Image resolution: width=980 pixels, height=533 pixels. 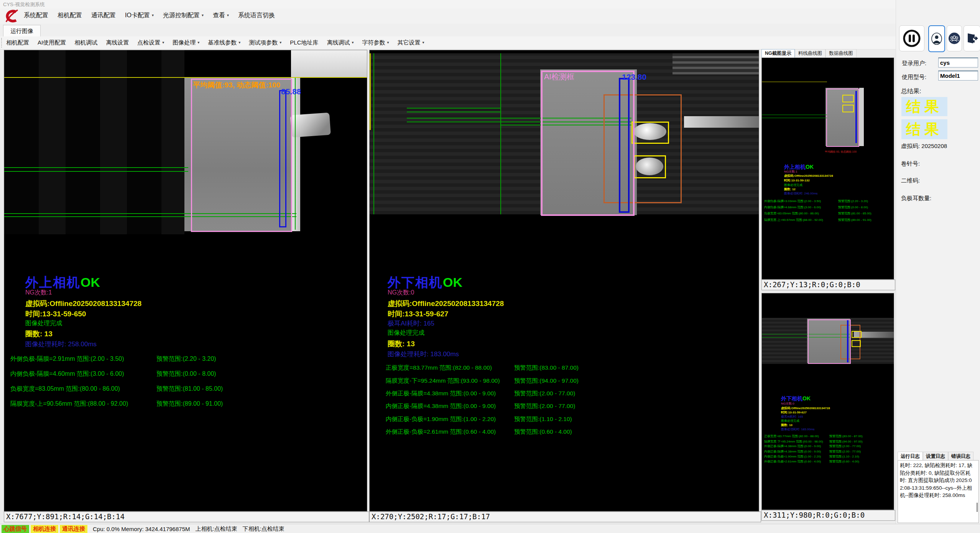 What do you see at coordinates (778, 53) in the screenshot?
I see `tab-ng-capture: NG截图显示` at bounding box center [778, 53].